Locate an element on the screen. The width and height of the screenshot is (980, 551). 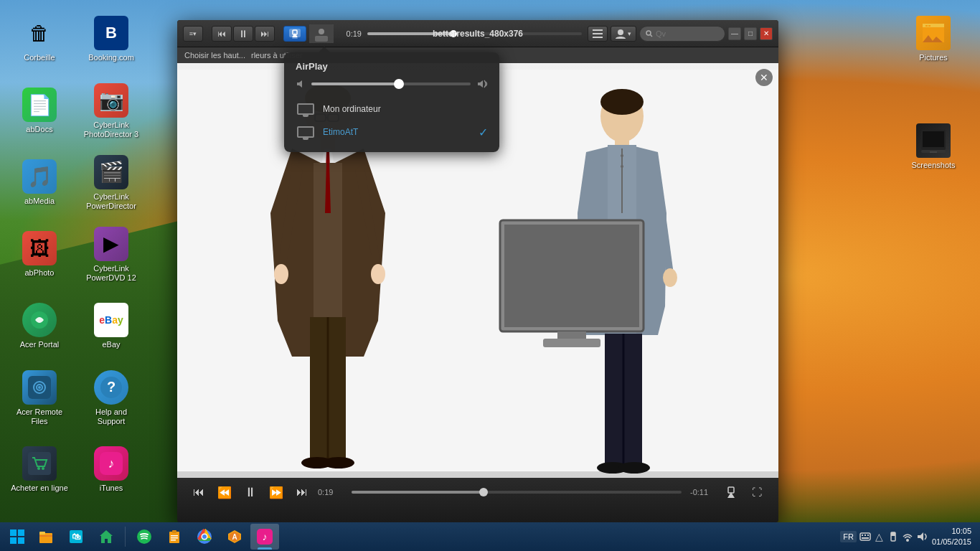
fast-forward-button: ⏭ is located at coordinates (265, 34).